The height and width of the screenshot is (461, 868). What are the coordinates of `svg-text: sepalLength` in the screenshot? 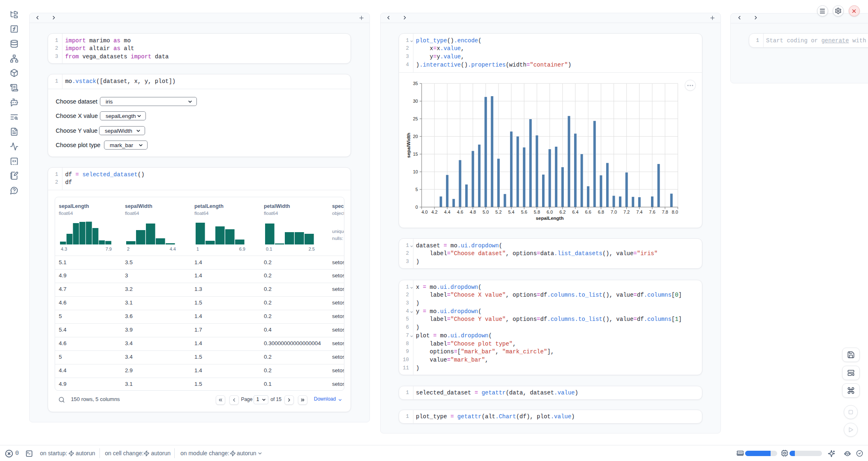 It's located at (550, 218).